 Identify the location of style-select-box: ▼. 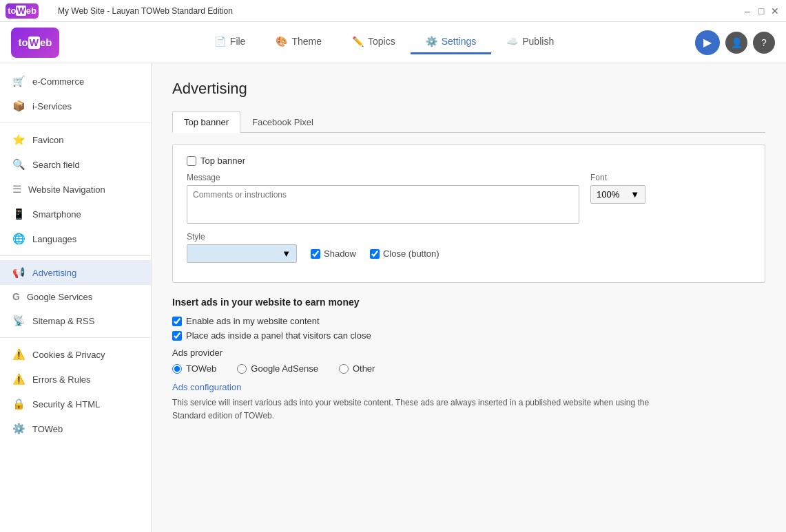
(242, 253).